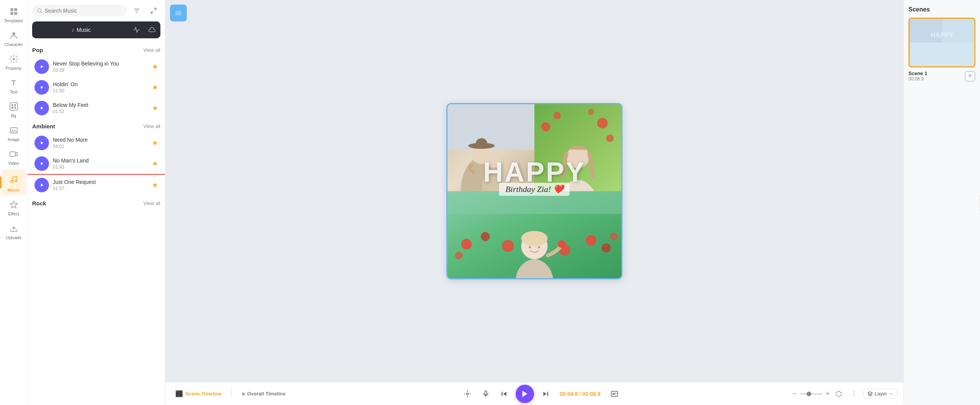  I want to click on track-name-need-no-more: Need No More, so click(100, 140).